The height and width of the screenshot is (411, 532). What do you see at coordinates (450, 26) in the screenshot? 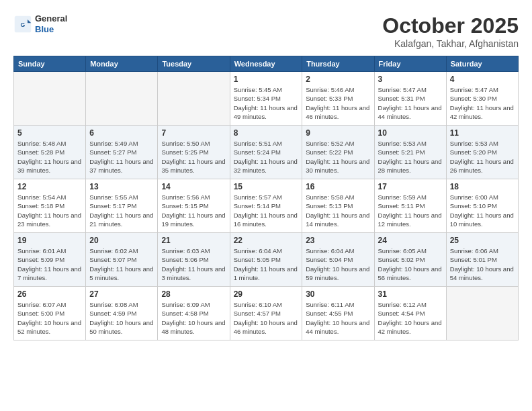
I see `calendar-title: October 2025` at bounding box center [450, 26].